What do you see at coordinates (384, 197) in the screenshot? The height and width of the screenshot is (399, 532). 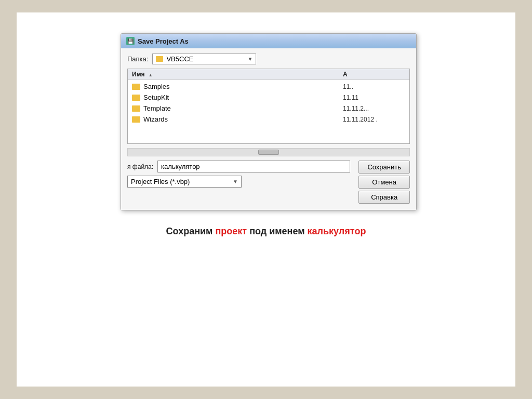 I see `help-button: Справка` at bounding box center [384, 197].